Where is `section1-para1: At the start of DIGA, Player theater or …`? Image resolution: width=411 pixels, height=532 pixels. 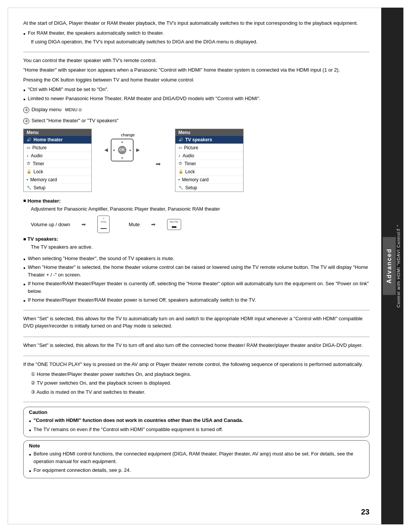 section1-para1: At the start of DIGA, Player theater or … is located at coordinates (196, 23).